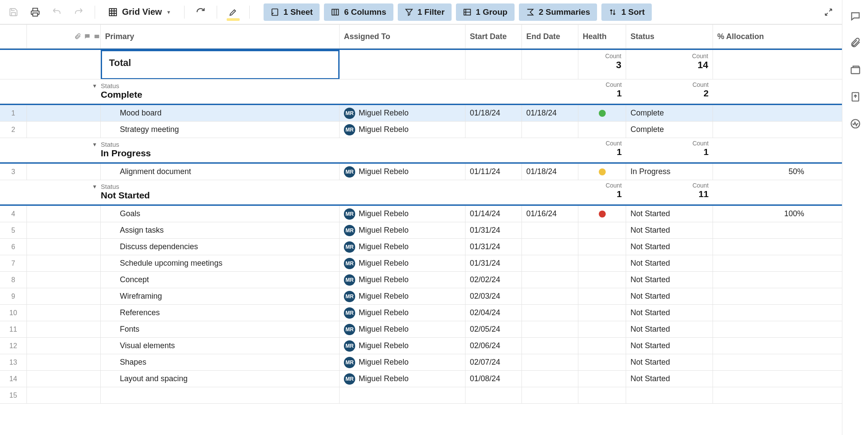  What do you see at coordinates (220, 313) in the screenshot?
I see `cell-primary: References` at bounding box center [220, 313].